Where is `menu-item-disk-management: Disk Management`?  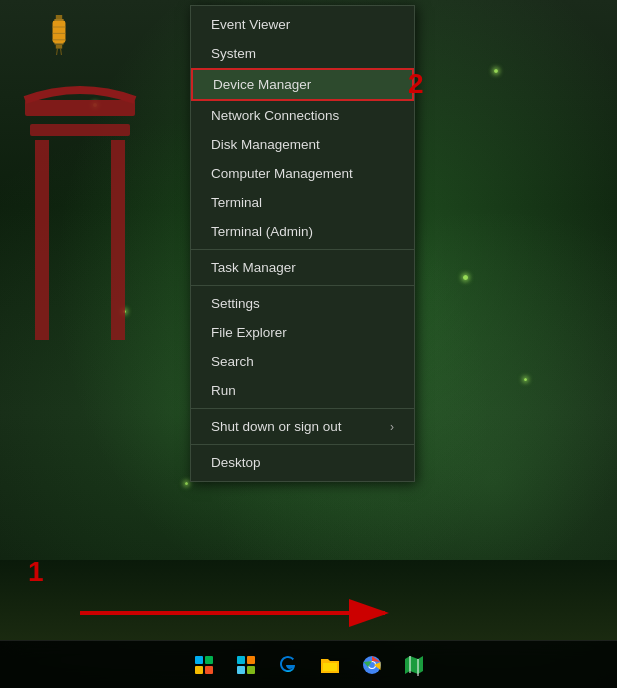 menu-item-disk-management: Disk Management is located at coordinates (302, 144).